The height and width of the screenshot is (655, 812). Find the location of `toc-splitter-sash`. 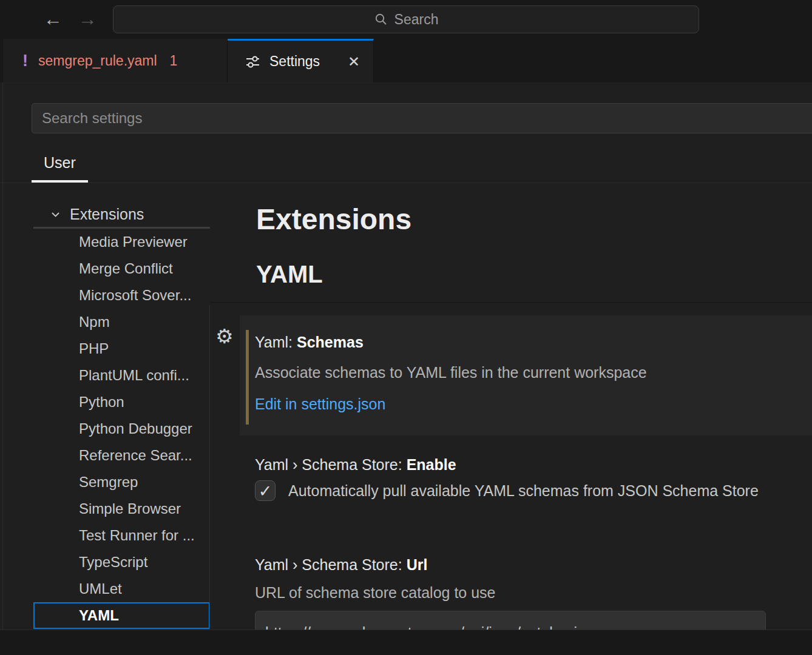

toc-splitter-sash is located at coordinates (210, 467).